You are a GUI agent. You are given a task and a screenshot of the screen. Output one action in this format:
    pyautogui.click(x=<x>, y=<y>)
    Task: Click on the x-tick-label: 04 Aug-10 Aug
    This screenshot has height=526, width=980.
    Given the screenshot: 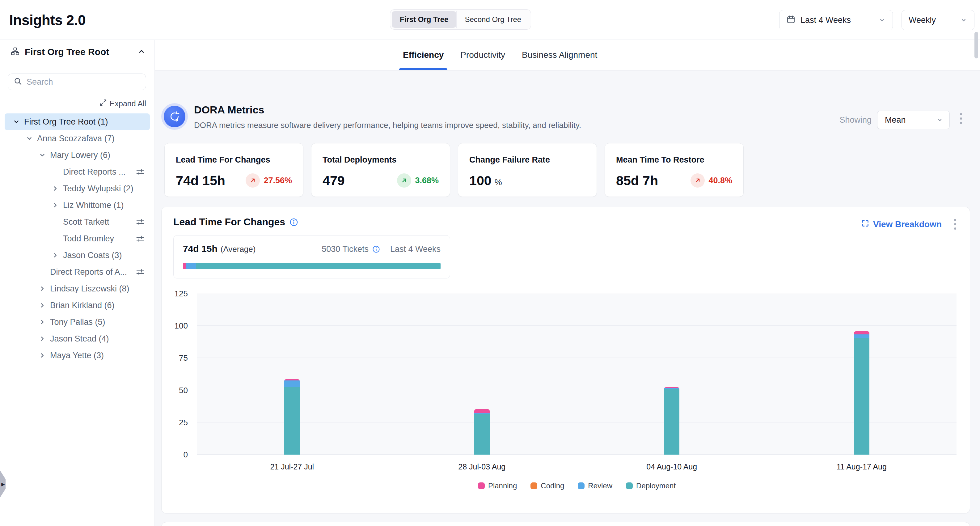 What is the action you would take?
    pyautogui.click(x=672, y=467)
    